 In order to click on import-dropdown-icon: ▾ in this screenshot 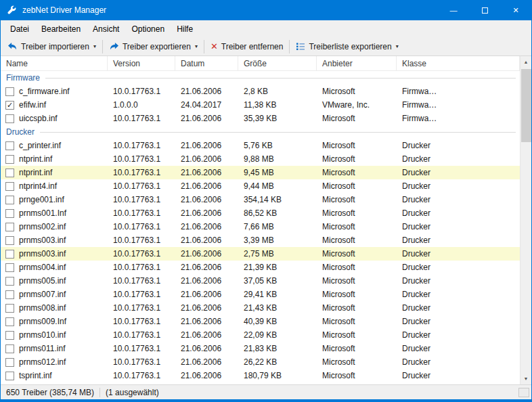, I will do `click(95, 46)`.